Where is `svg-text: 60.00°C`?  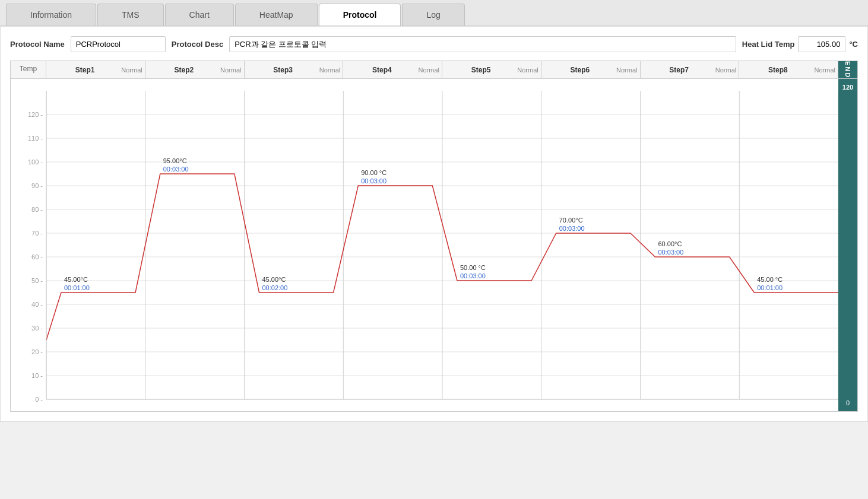 svg-text: 60.00°C is located at coordinates (670, 244).